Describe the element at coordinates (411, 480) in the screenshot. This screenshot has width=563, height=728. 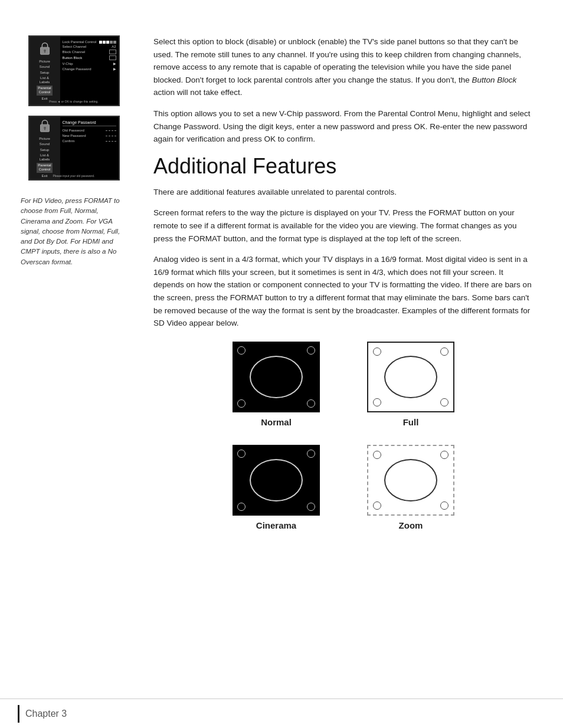
I see `center-oval-zoom` at that location.